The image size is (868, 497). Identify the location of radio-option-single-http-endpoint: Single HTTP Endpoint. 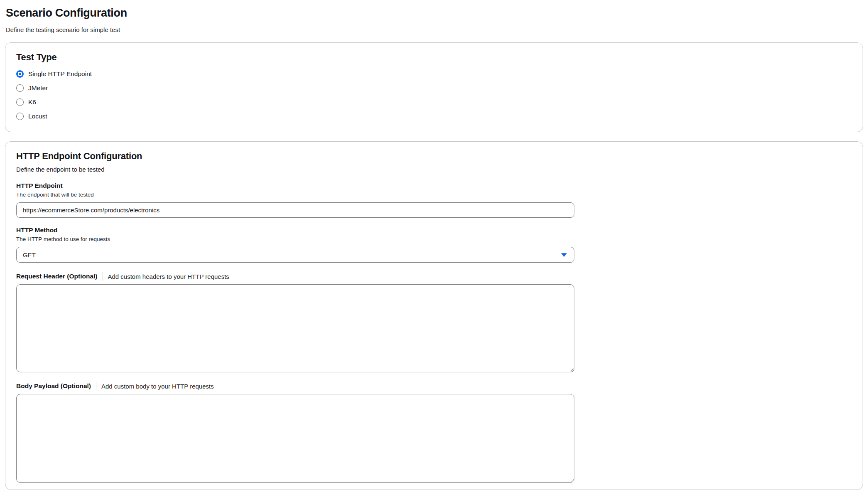
(54, 74).